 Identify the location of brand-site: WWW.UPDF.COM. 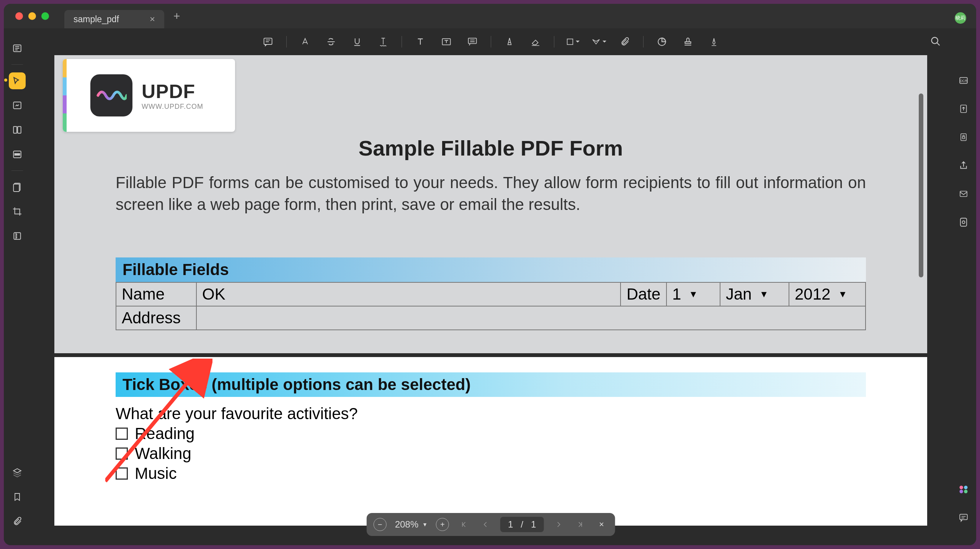
(172, 107).